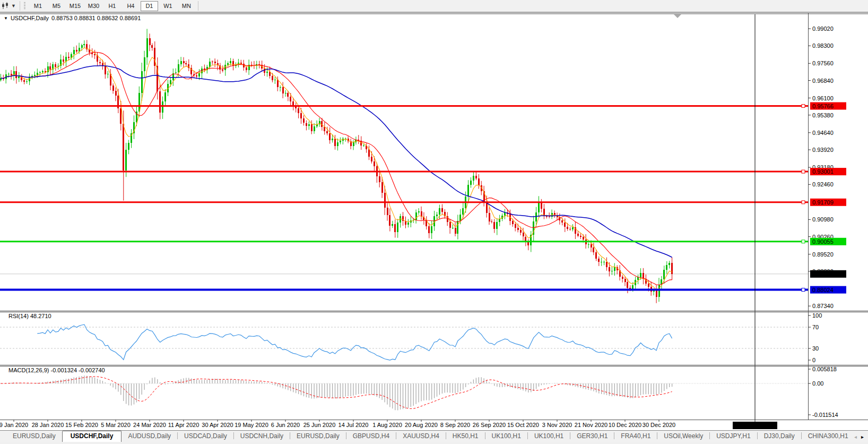 This screenshot has height=444, width=868. Describe the element at coordinates (823, 254) in the screenshot. I see `price-tick-label: 0.89520` at that location.